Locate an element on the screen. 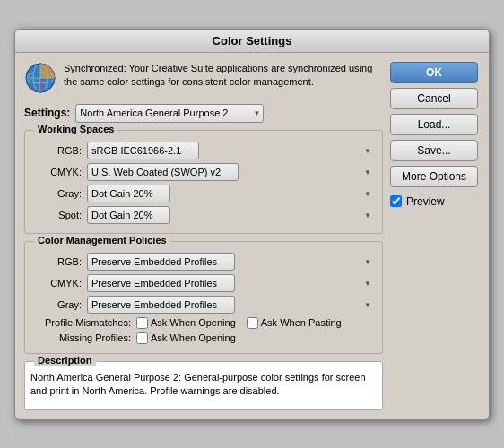 Image resolution: width=504 pixels, height=448 pixels. gray-working-select: Dot Gain 20% is located at coordinates (129, 194).